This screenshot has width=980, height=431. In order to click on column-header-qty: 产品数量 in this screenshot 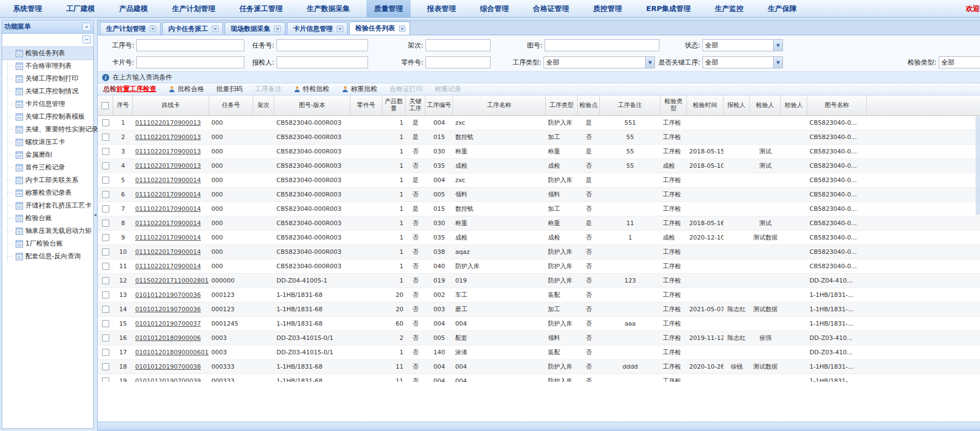, I will do `click(394, 105)`.